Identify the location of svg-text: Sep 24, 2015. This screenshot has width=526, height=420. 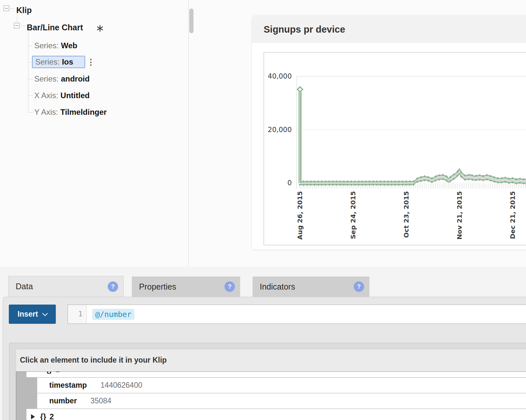
(353, 215).